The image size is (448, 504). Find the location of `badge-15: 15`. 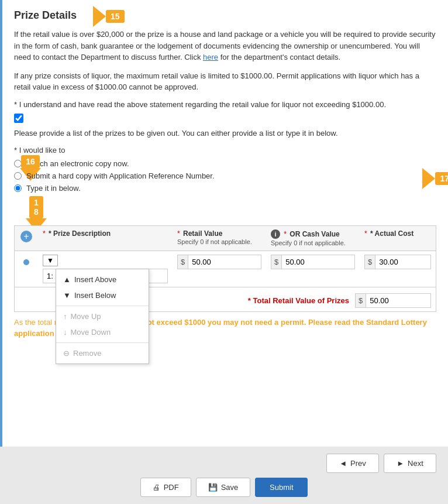

badge-15: 15 is located at coordinates (115, 16).